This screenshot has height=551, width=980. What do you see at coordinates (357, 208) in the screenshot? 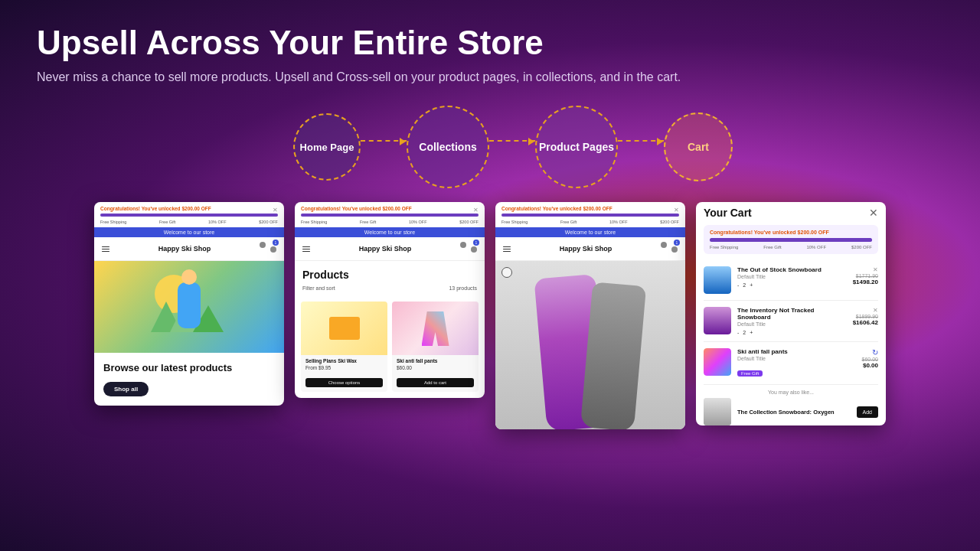
I see `collections-congrats: Congratulations! You've unlocked $200.00…` at bounding box center [357, 208].